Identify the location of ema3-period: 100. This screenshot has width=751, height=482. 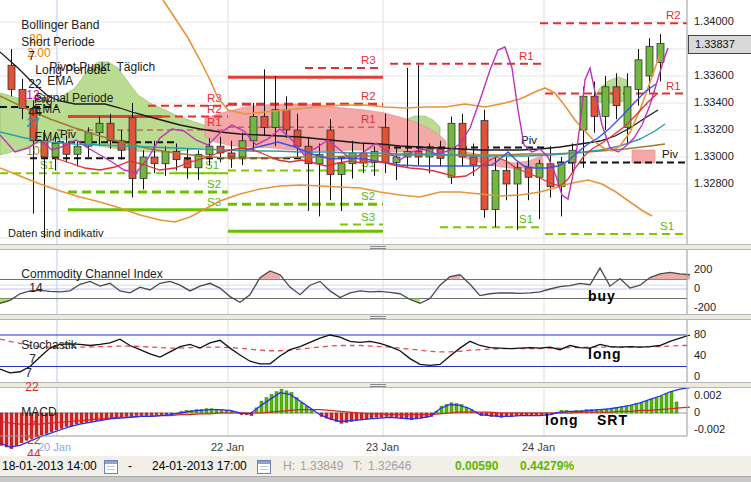
(36, 151).